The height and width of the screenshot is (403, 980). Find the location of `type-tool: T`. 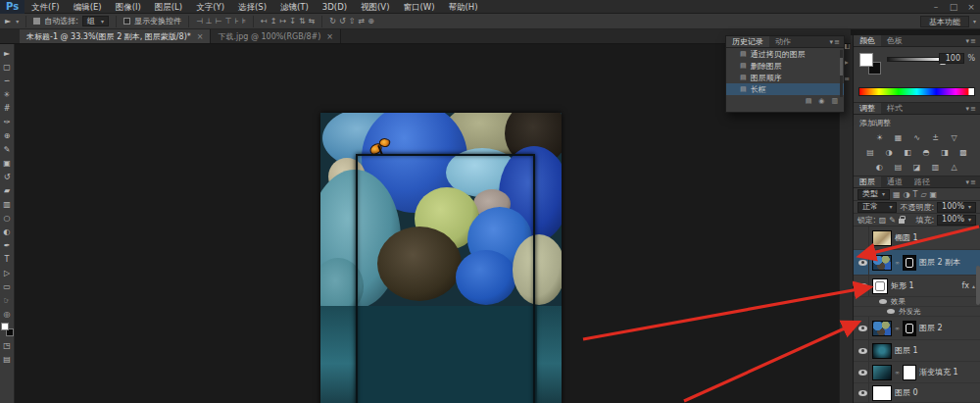

type-tool: T is located at coordinates (8, 259).